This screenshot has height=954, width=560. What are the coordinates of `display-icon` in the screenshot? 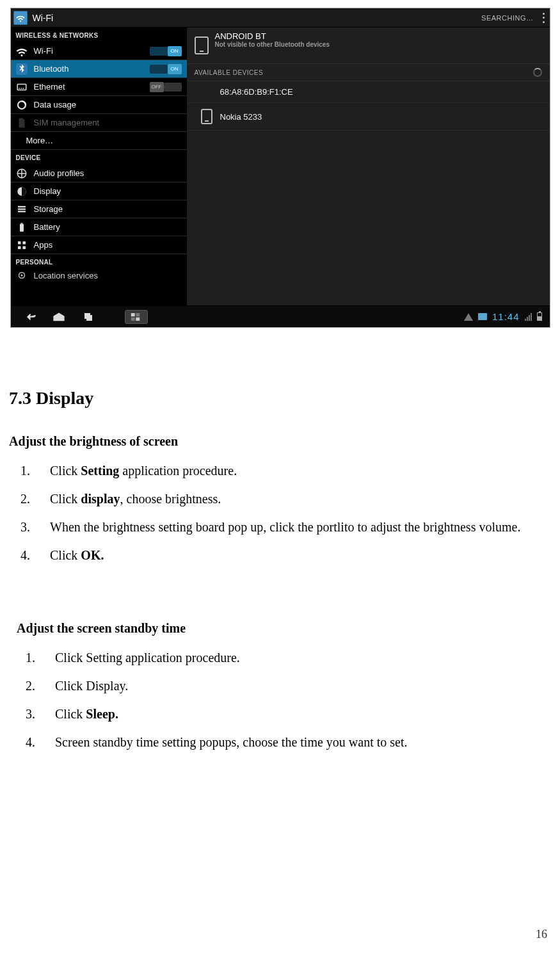 It's located at (22, 191).